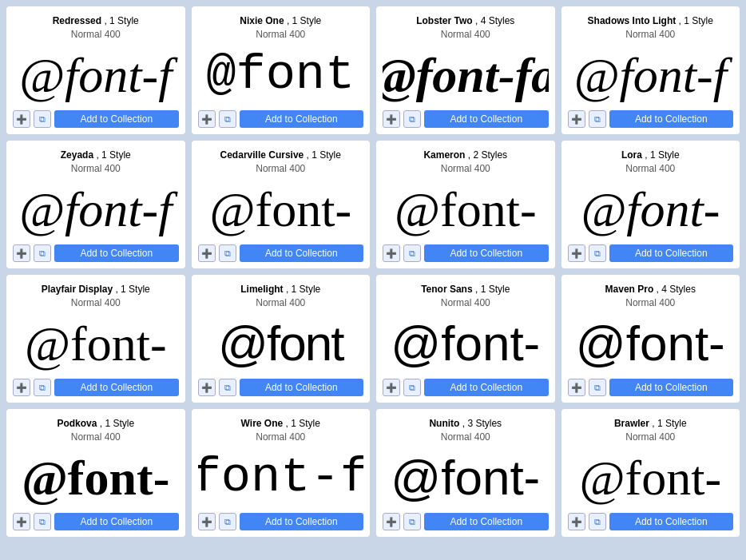 The width and height of the screenshot is (746, 560). I want to click on font-styles-podkova: , 1 Style, so click(117, 423).